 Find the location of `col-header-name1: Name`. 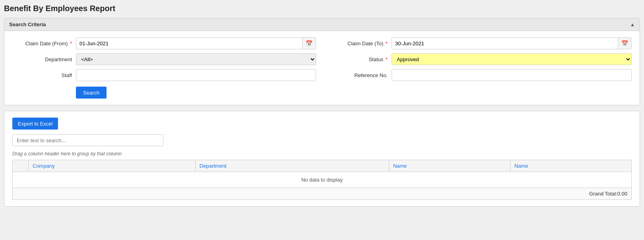

col-header-name1: Name is located at coordinates (449, 166).